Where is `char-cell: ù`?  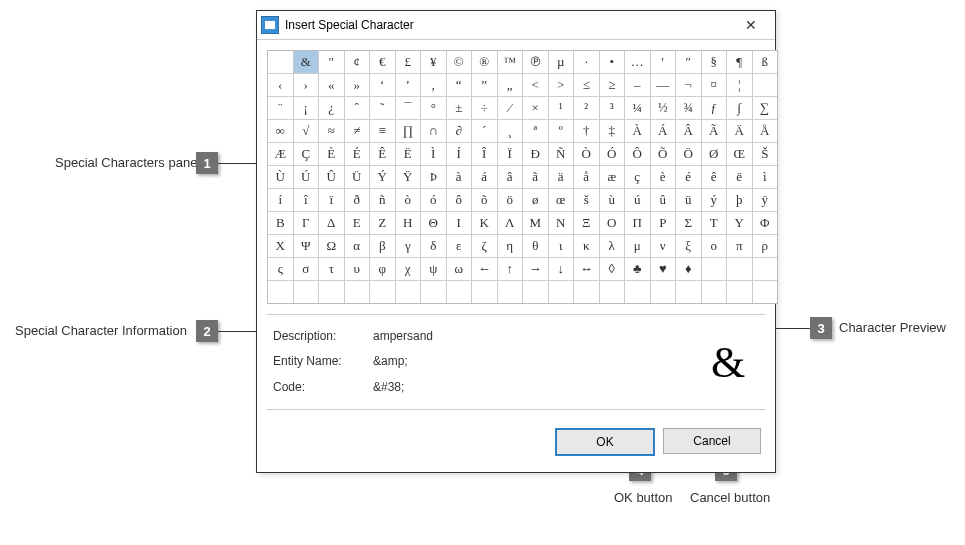 char-cell: ù is located at coordinates (612, 200).